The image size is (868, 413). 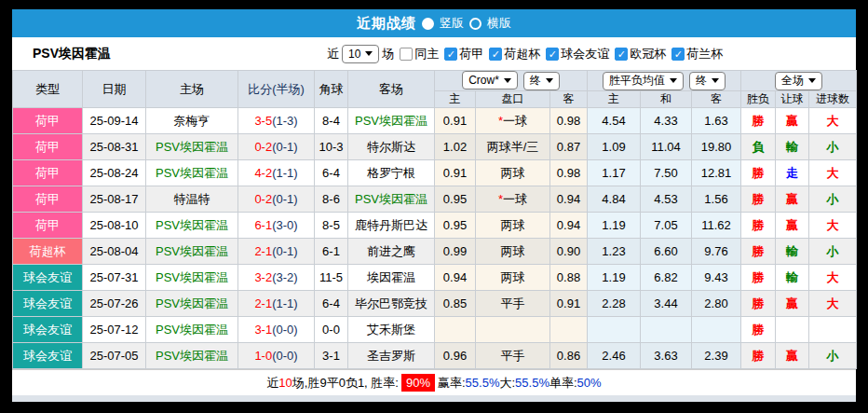 I want to click on stats-text: 大:, so click(x=507, y=383).